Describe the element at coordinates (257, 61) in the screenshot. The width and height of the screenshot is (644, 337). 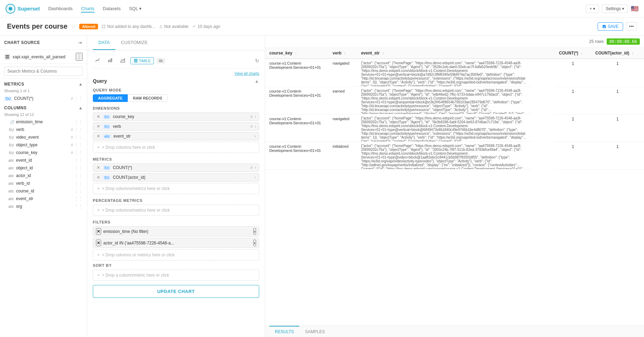
I see `refresh-btn: ↻` at that location.